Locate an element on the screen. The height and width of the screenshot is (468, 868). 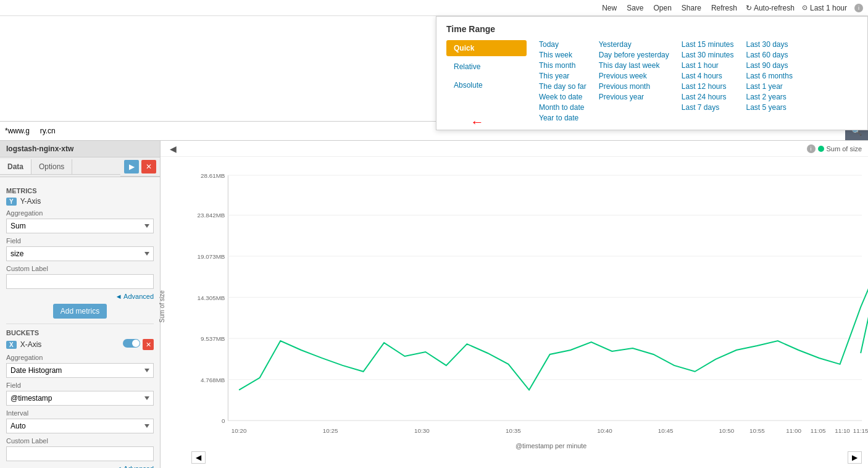
quick-this-month: This month is located at coordinates (563, 65).